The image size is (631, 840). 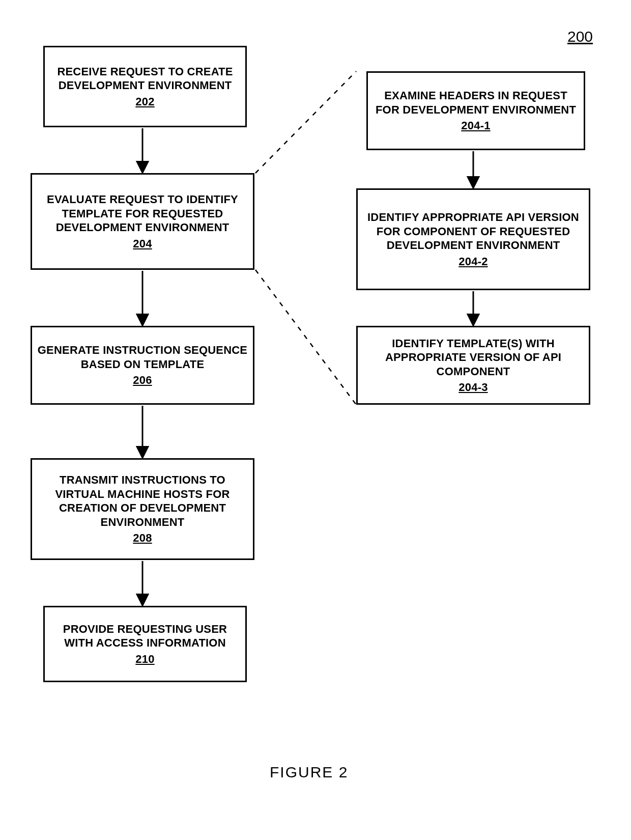 What do you see at coordinates (142, 538) in the screenshot?
I see `step-208-ref: 208` at bounding box center [142, 538].